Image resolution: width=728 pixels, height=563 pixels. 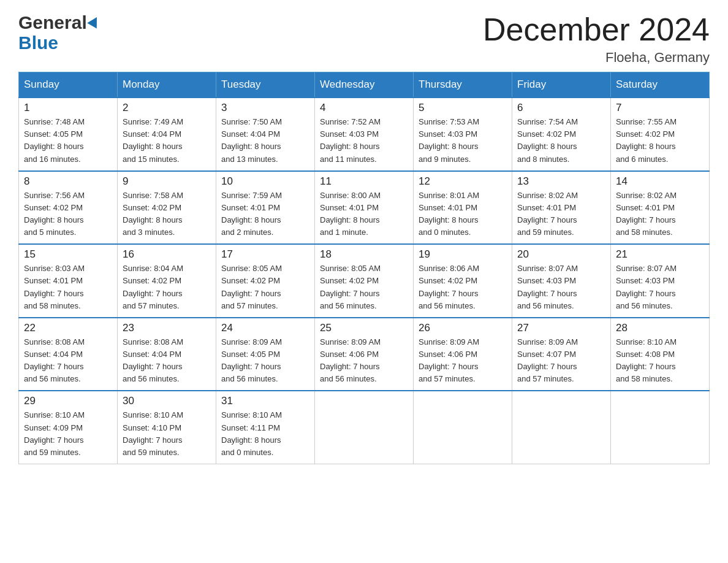 What do you see at coordinates (69, 208) in the screenshot?
I see `calendar-cell: 8Sunrise: 7:56 AM Sunset: 4:02 PM Daylig…` at bounding box center [69, 208].